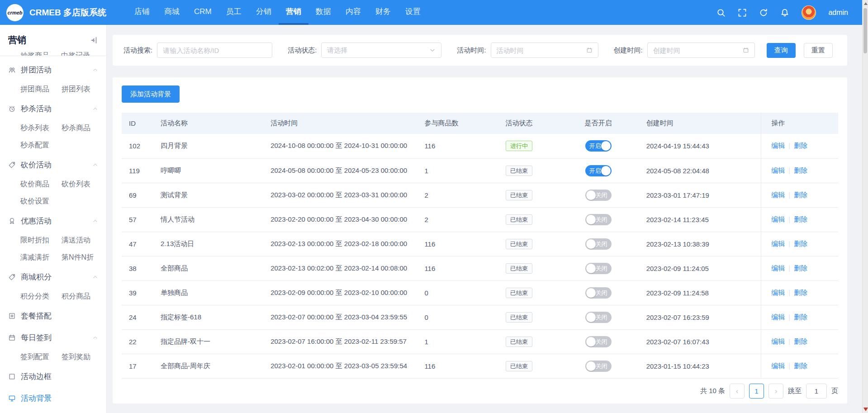 The image size is (868, 413). What do you see at coordinates (264, 13) in the screenshot?
I see `nav-item-5: 分销` at bounding box center [264, 13].